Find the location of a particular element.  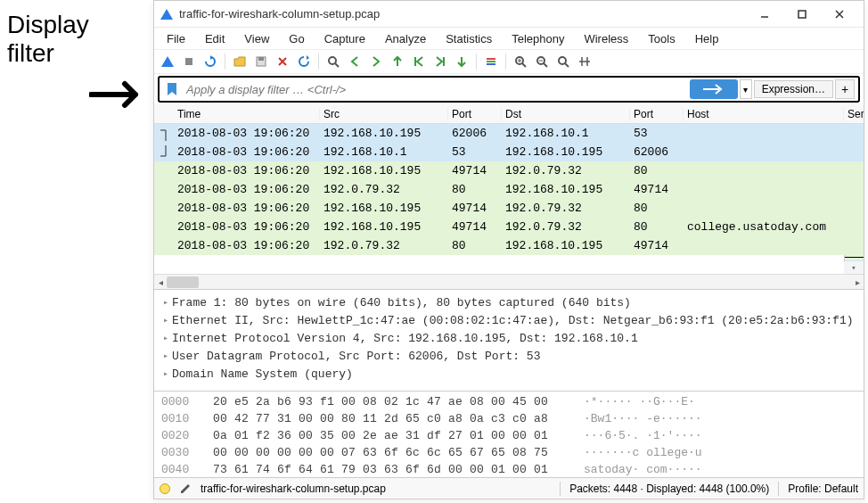

column-header: Time is located at coordinates (237, 114).